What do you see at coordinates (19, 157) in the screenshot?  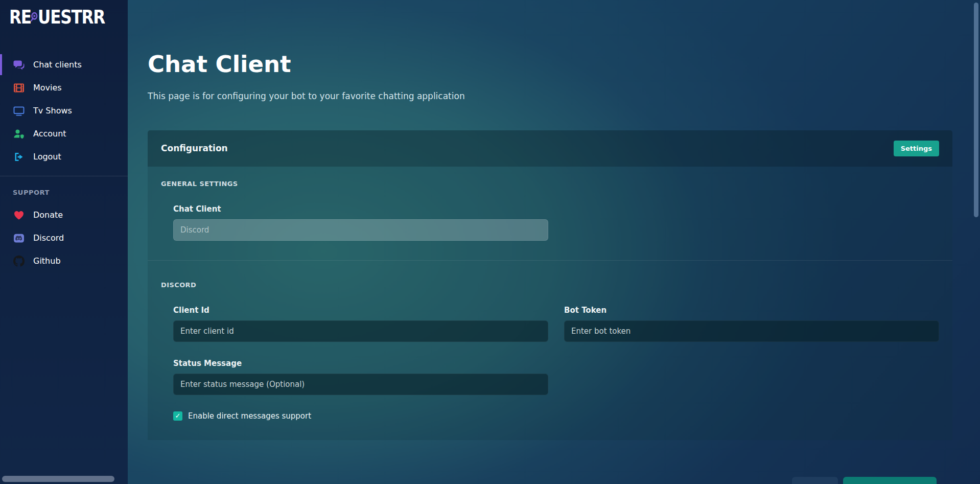 I see `sign-out-icon` at bounding box center [19, 157].